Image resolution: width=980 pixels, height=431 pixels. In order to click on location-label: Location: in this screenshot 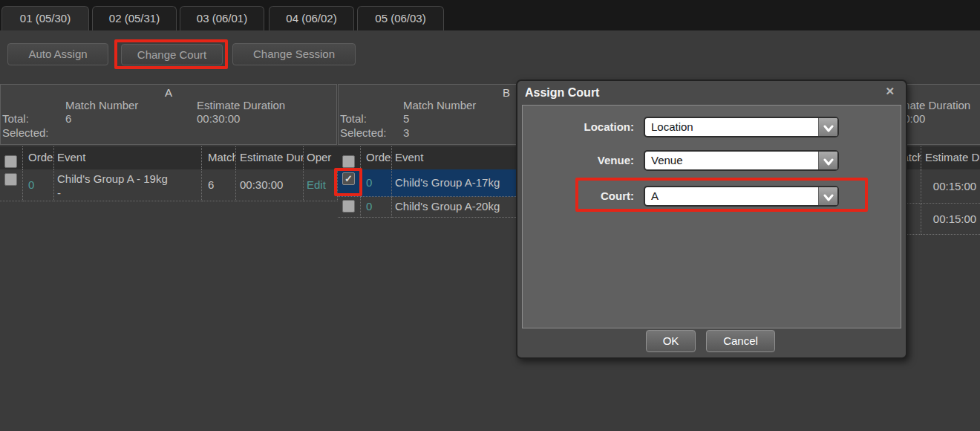, I will do `click(578, 126)`.